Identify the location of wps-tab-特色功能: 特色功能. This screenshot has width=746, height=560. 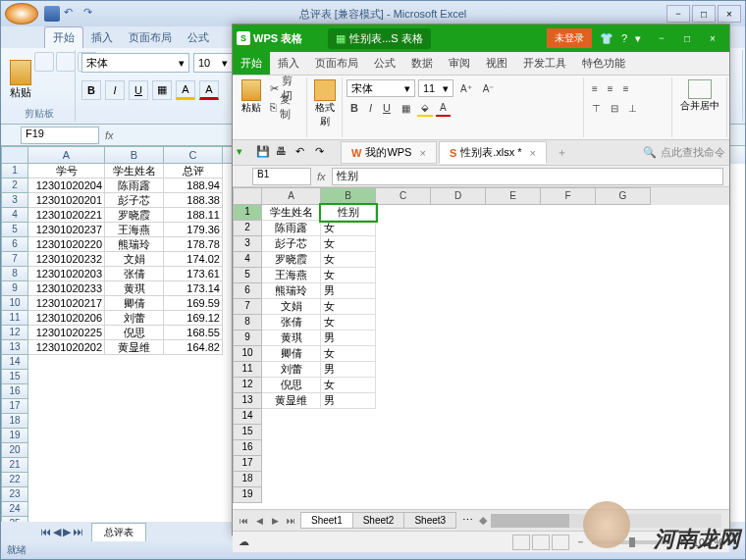
(604, 63).